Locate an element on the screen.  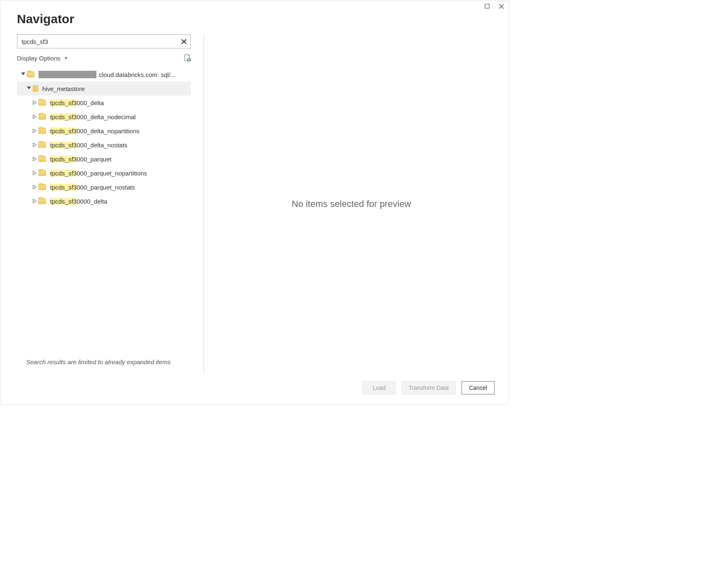
dialog-title: Navigator is located at coordinates (255, 19).